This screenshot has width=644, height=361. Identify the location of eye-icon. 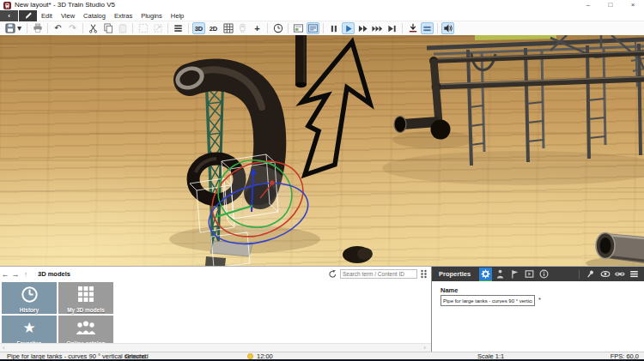
(605, 274).